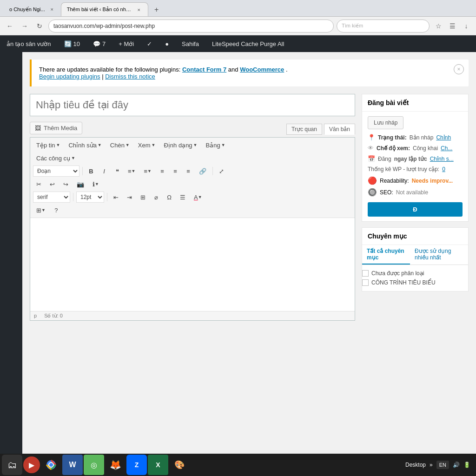  Describe the element at coordinates (385, 159) in the screenshot. I see `schedule-label: Đăng` at that location.